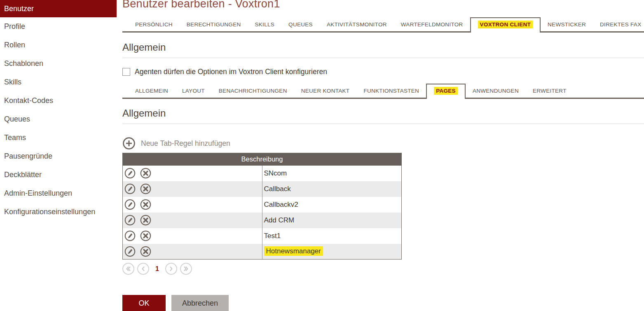 The height and width of the screenshot is (311, 644). I want to click on sidebar-item-schablonen: Schablonen, so click(59, 63).